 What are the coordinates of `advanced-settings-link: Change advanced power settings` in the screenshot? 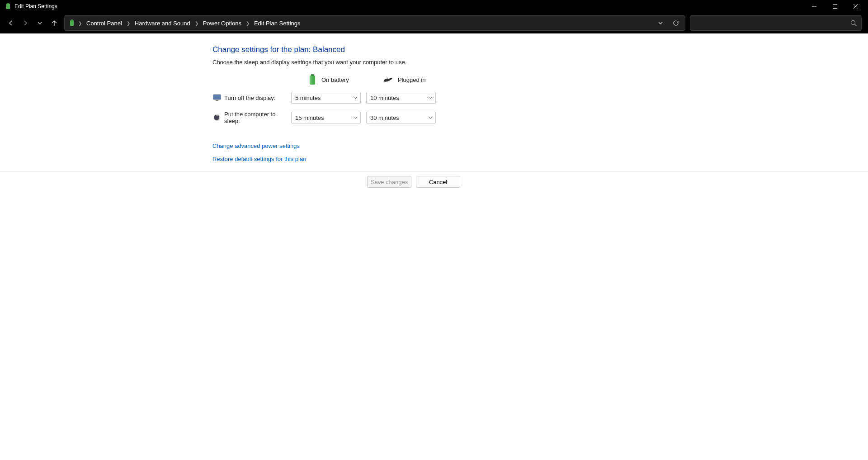 It's located at (434, 146).